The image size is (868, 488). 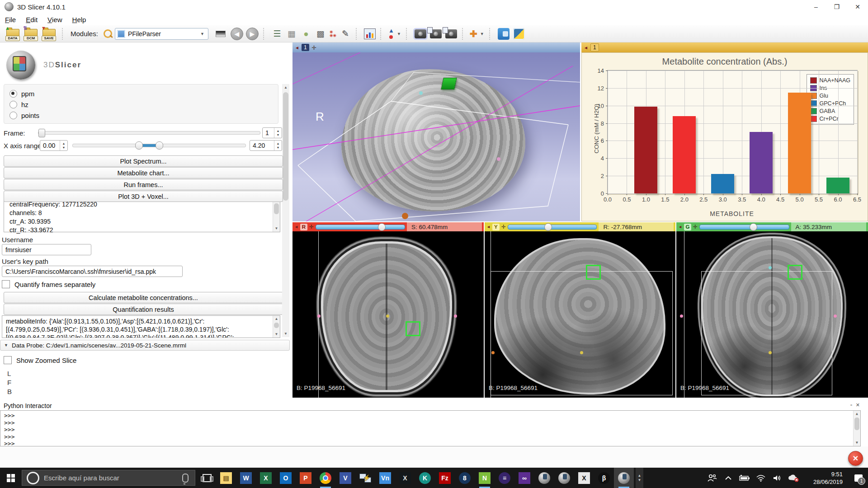 What do you see at coordinates (745, 478) in the screenshot?
I see `battery-icon` at bounding box center [745, 478].